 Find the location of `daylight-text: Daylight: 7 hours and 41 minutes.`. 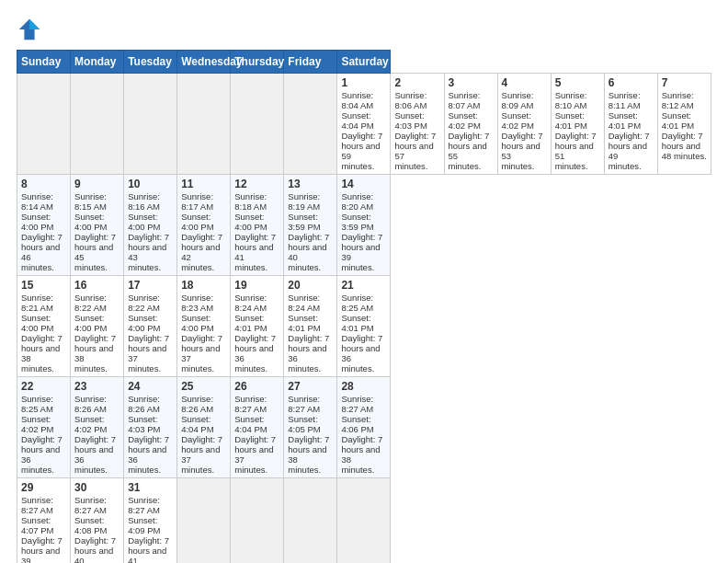

daylight-text: Daylight: 7 hours and 41 minutes. is located at coordinates (256, 252).